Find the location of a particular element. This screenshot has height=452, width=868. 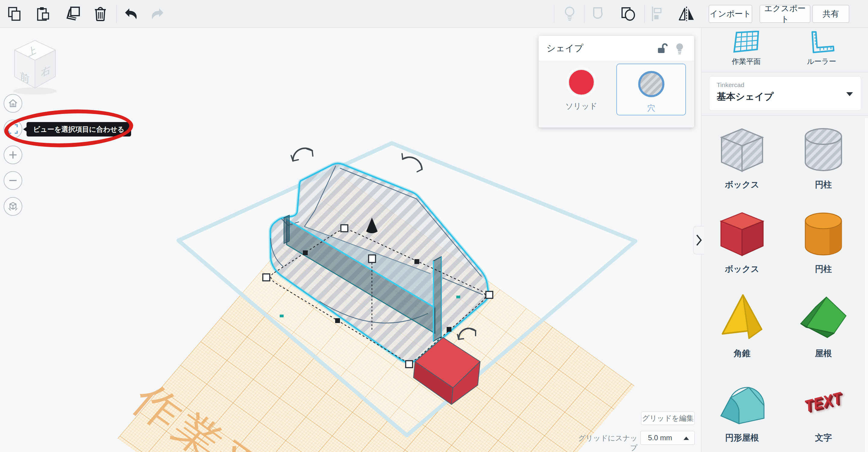

sidebar-collapse-tab is located at coordinates (699, 240).